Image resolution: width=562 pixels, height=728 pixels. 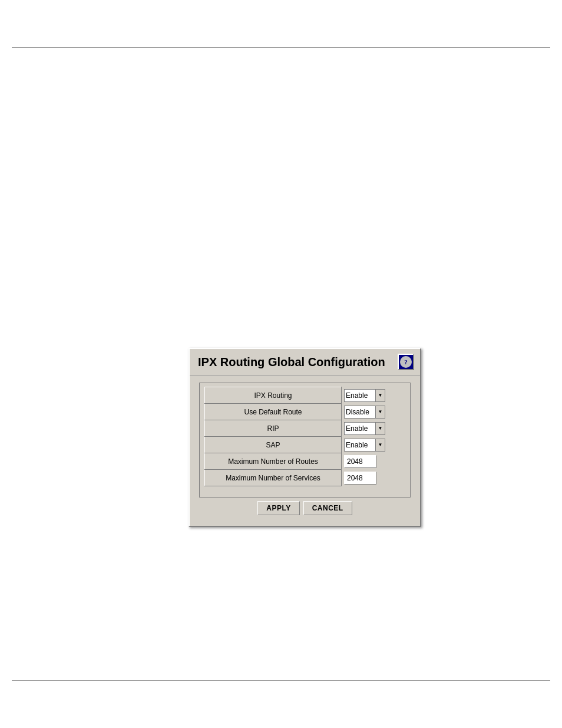 What do you see at coordinates (305, 412) in the screenshot?
I see `table-row: Use Default Route Enable Disable ▼` at bounding box center [305, 412].